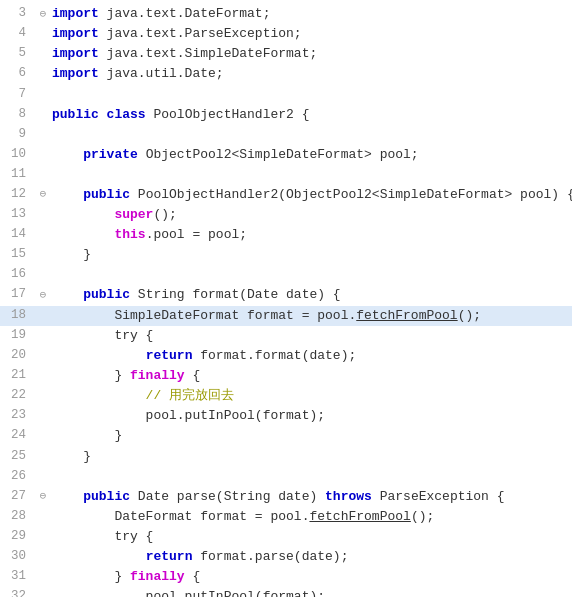 This screenshot has height=597, width=572. I want to click on code-token: java.text.SimpleDateFormat;, so click(212, 54).